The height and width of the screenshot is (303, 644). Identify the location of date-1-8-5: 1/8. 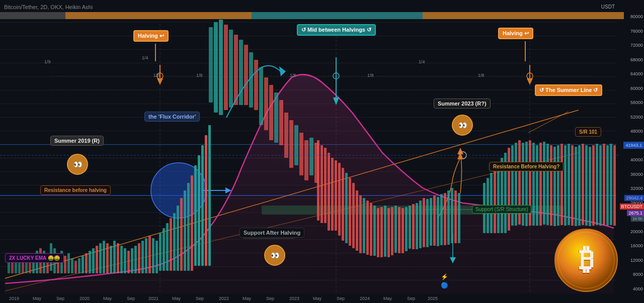
(481, 75).